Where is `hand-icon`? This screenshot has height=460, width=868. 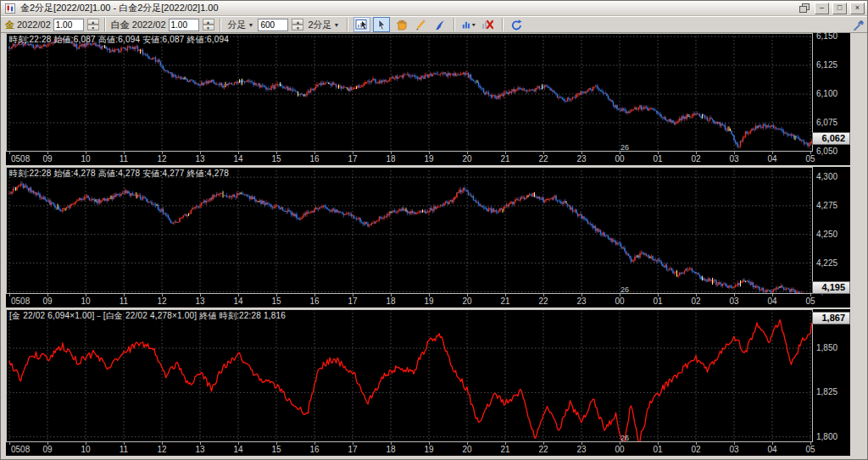 hand-icon is located at coordinates (401, 25).